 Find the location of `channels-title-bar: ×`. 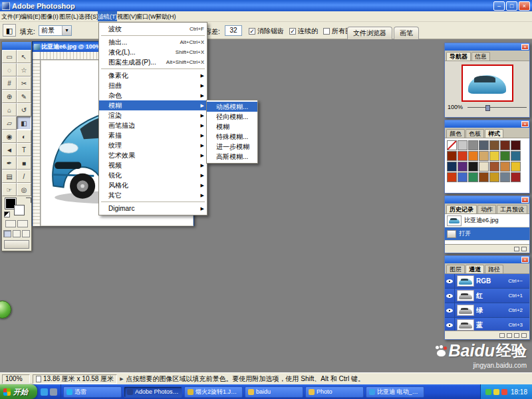

channels-title-bar: × is located at coordinates (487, 259).